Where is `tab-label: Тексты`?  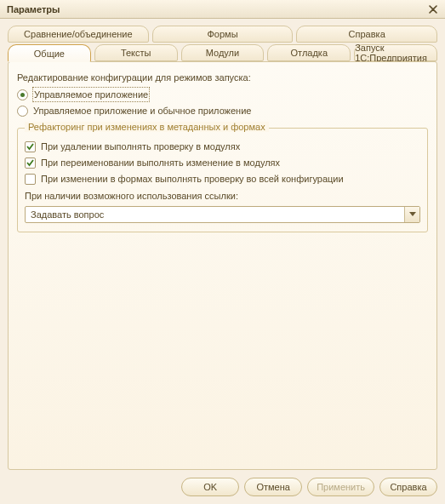
tab-label: Тексты is located at coordinates (136, 53).